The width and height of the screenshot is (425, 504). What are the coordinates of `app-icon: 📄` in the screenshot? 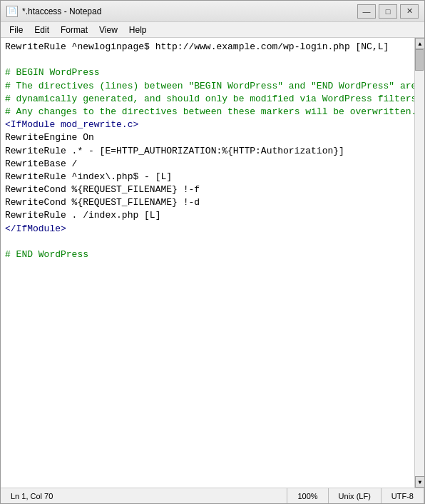 It's located at (12, 11).